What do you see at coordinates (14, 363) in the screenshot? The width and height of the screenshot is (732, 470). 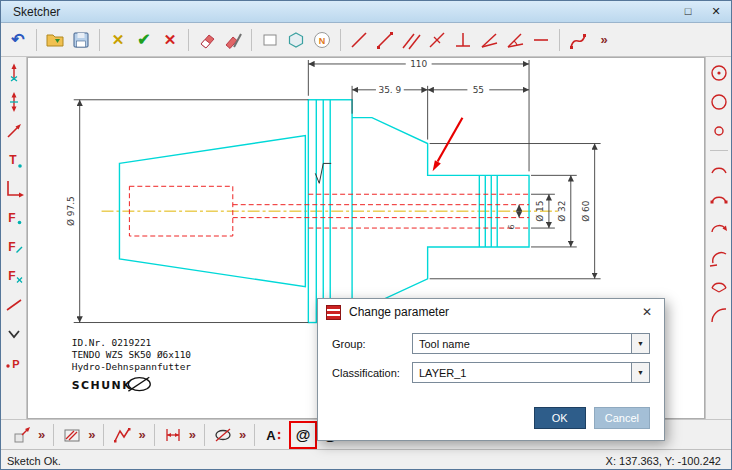 I see `point-p-icon: P` at bounding box center [14, 363].